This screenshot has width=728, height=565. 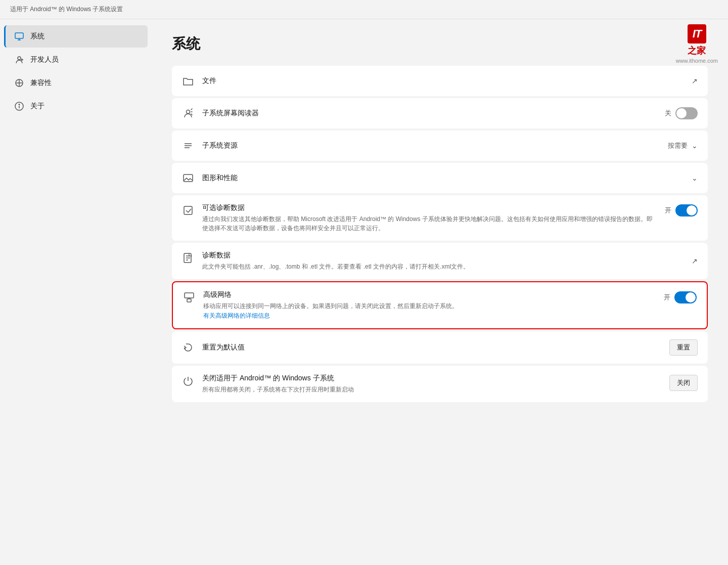 I want to click on screen-reader-control: 关, so click(x=681, y=113).